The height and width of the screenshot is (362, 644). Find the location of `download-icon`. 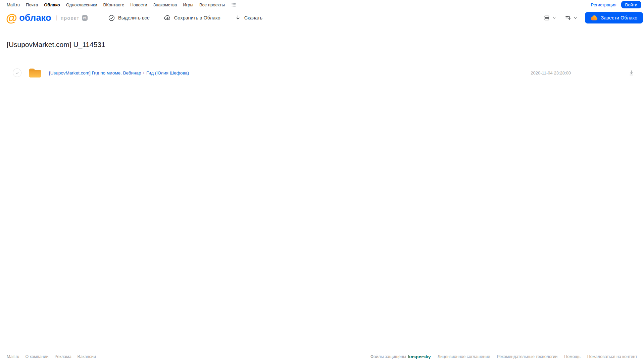

download-icon is located at coordinates (238, 18).